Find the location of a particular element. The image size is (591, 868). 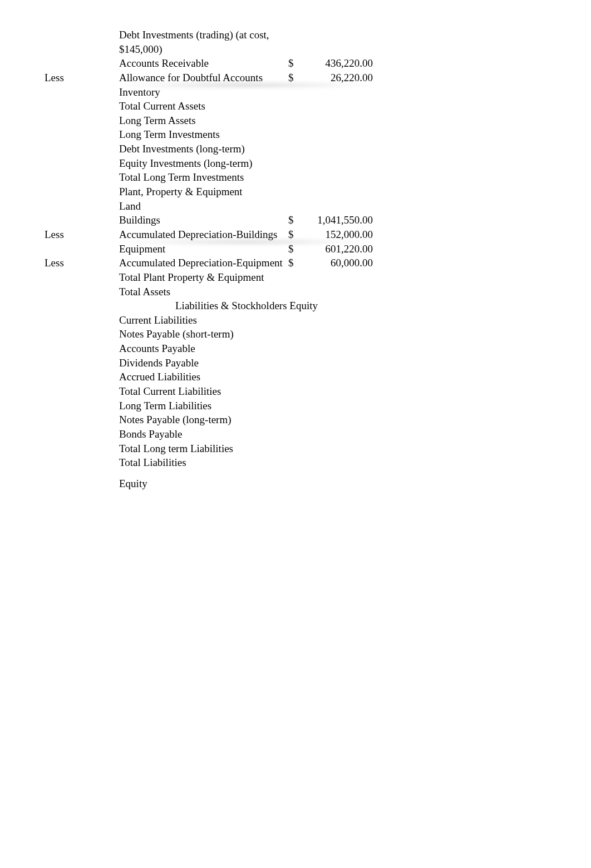

equity-label: Equity is located at coordinates (202, 484).